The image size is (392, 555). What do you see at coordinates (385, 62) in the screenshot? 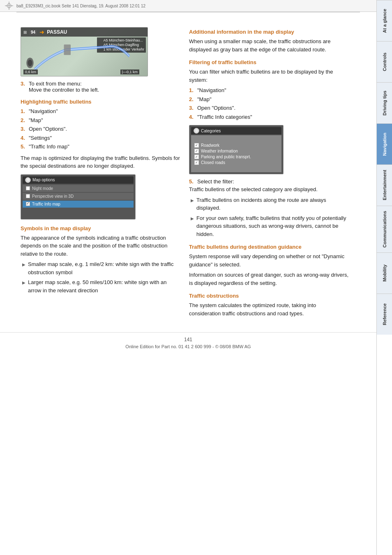
I see `tab-label-controls: Controls` at bounding box center [385, 62].